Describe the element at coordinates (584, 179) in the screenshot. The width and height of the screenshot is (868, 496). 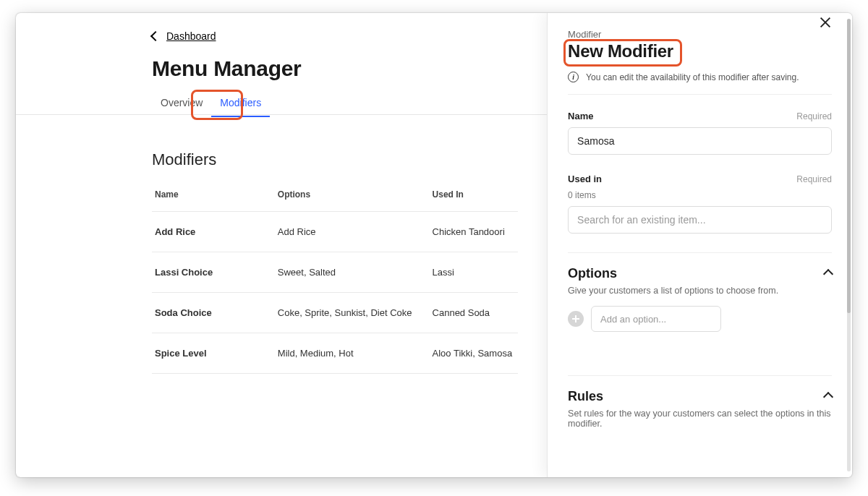
I see `used-in-label: Used in` at that location.